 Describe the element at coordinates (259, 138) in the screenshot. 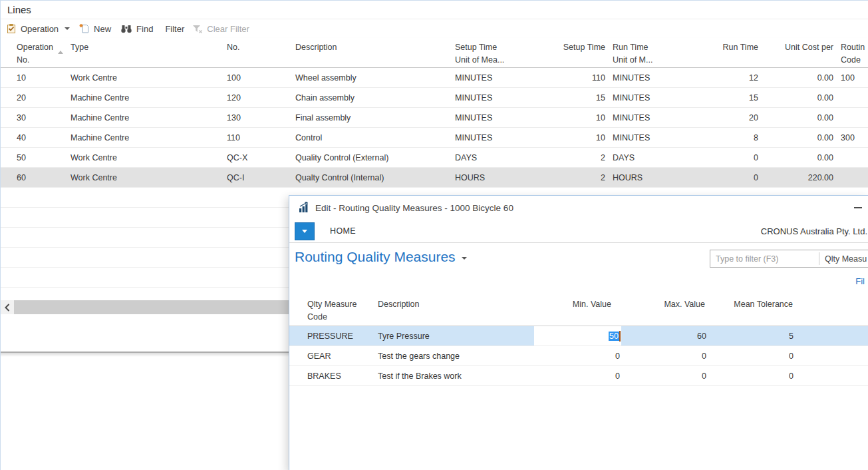

I see `cell-no: 110` at that location.